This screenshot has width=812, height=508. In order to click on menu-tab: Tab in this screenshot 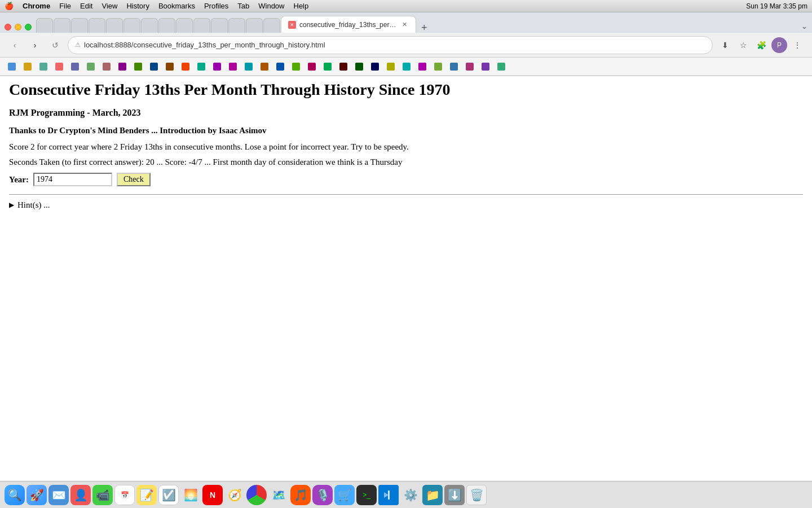, I will do `click(244, 6)`.